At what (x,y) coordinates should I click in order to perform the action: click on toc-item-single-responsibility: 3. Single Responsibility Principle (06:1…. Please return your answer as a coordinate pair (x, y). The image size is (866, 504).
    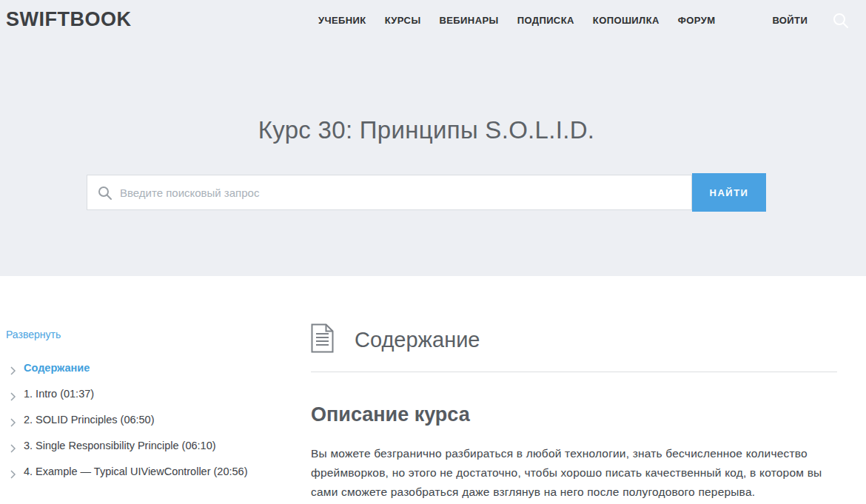
    Looking at the image, I should click on (128, 446).